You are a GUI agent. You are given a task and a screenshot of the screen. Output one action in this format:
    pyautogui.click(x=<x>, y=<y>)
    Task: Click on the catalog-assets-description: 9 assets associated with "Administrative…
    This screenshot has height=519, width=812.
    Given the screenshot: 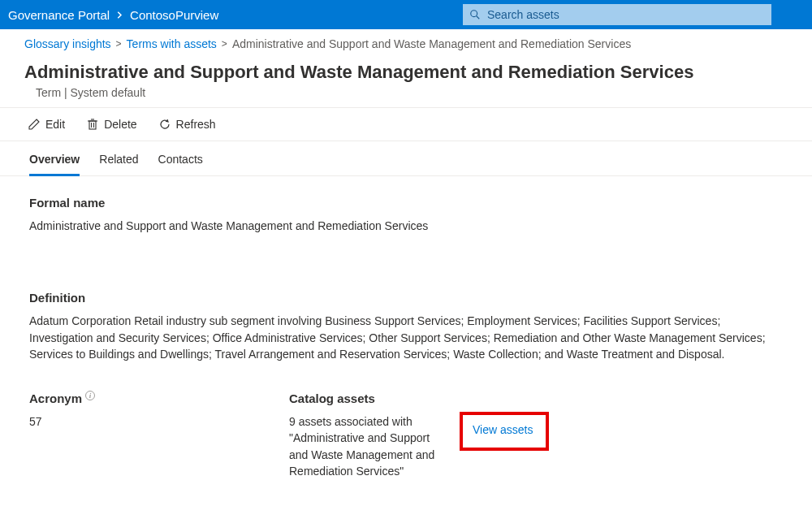 What is the action you would take?
    pyautogui.click(x=366, y=447)
    